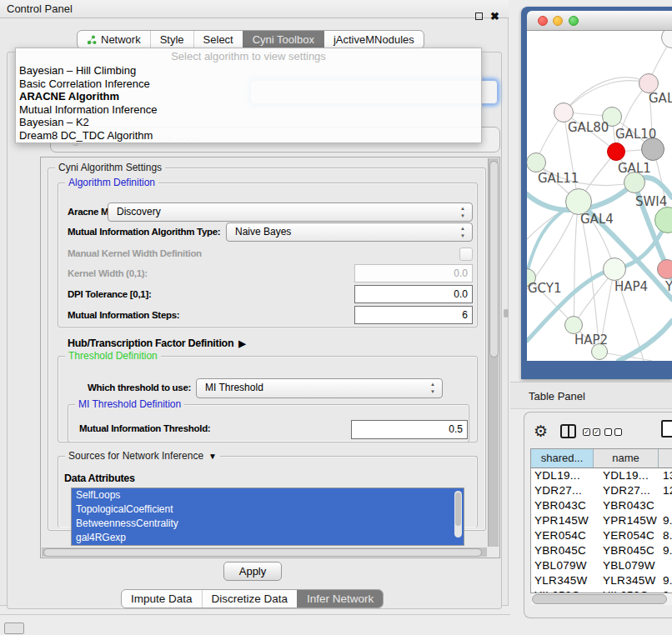  Describe the element at coordinates (569, 432) in the screenshot. I see `column-layout-icon` at that location.